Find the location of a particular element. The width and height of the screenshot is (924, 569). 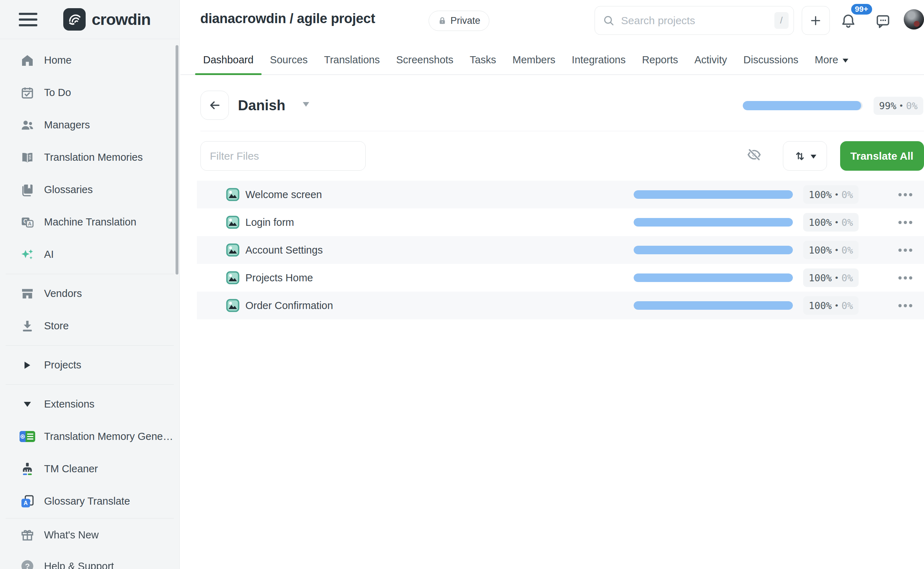

managers-icon is located at coordinates (27, 125).